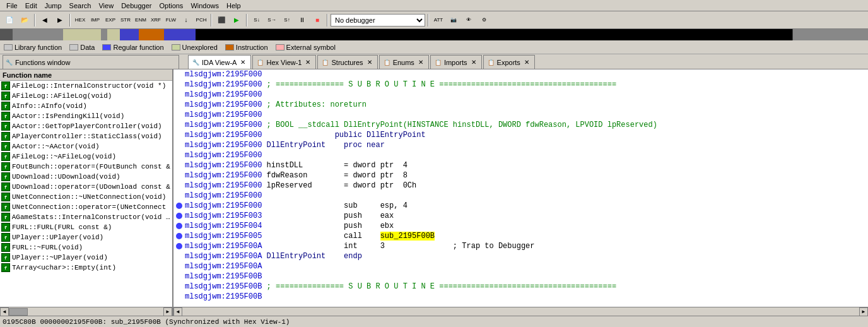 This screenshot has height=327, width=868. What do you see at coordinates (257, 20) in the screenshot?
I see `step-over-button: S↓` at bounding box center [257, 20].